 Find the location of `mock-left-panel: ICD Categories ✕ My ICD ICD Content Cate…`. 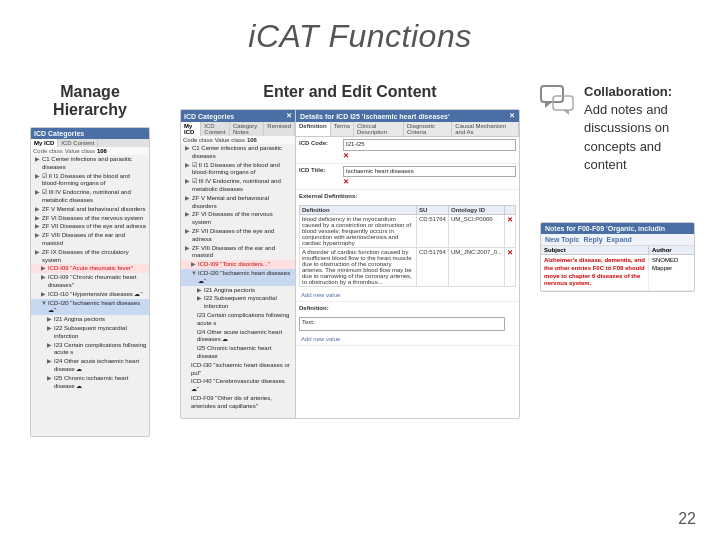

mock-left-panel: ICD Categories ✕ My ICD ICD Content Cate… is located at coordinates (238, 264).